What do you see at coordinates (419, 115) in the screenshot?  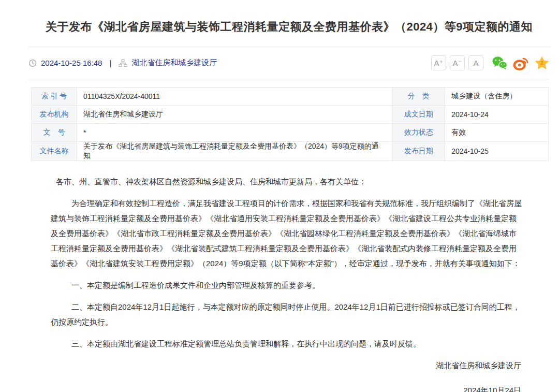 I see `info-label-written-date: 成文日期` at bounding box center [419, 115].